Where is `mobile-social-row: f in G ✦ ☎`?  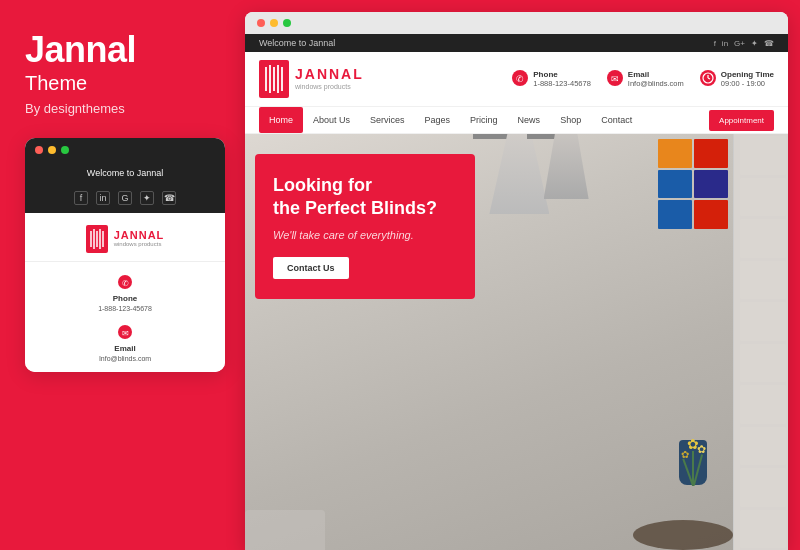 mobile-social-row: f in G ✦ ☎ is located at coordinates (125, 200).